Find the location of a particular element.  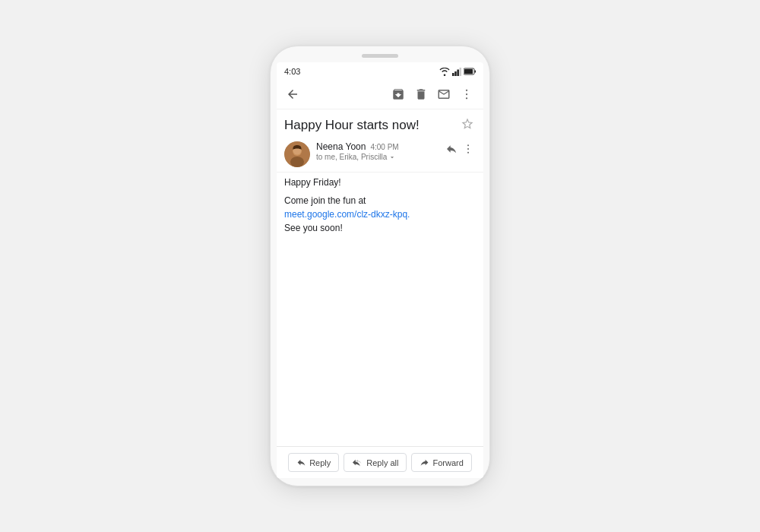

sender-name: Neena Yoon is located at coordinates (340, 147).